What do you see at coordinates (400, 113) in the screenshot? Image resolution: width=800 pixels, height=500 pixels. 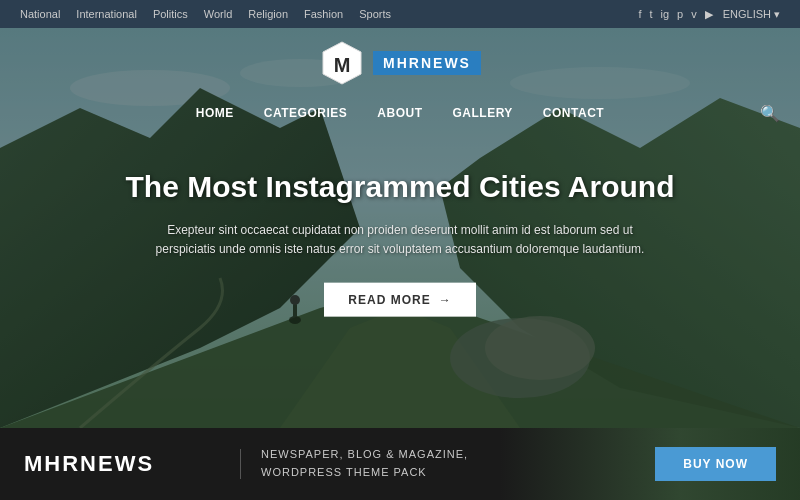 I see `main-navbar: HOME CATEGORIES ABOUT GALLERY CONTACT 🔍` at bounding box center [400, 113].